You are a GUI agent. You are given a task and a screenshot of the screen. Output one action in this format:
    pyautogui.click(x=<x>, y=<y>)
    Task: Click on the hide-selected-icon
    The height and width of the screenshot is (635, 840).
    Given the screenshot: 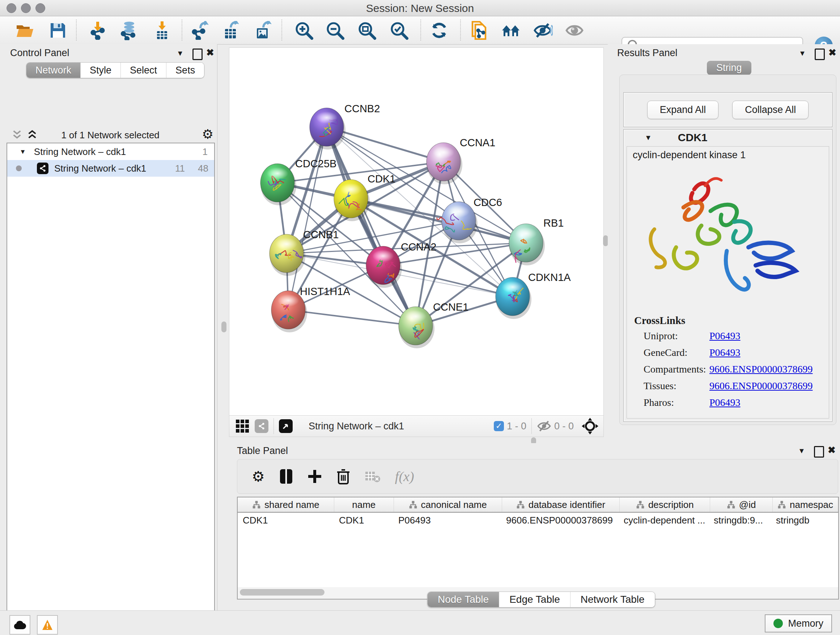 What is the action you would take?
    pyautogui.click(x=543, y=30)
    